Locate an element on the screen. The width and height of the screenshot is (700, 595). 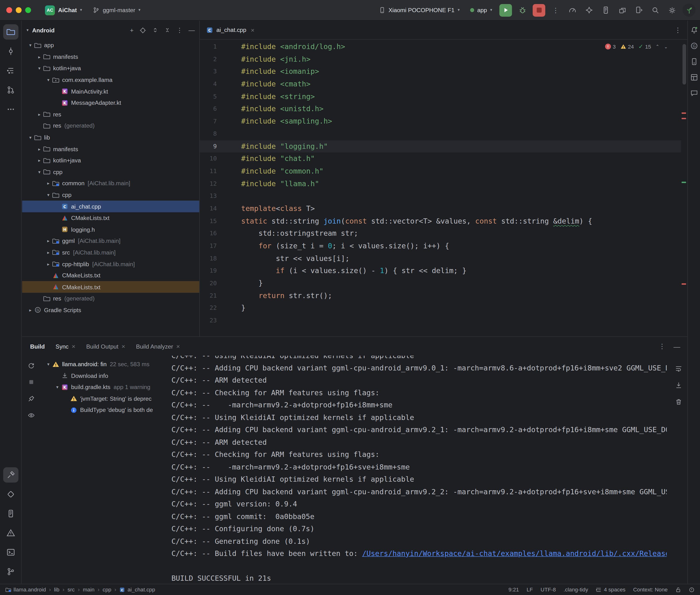
tree-row: KMainActivity.kt is located at coordinates (111, 91).